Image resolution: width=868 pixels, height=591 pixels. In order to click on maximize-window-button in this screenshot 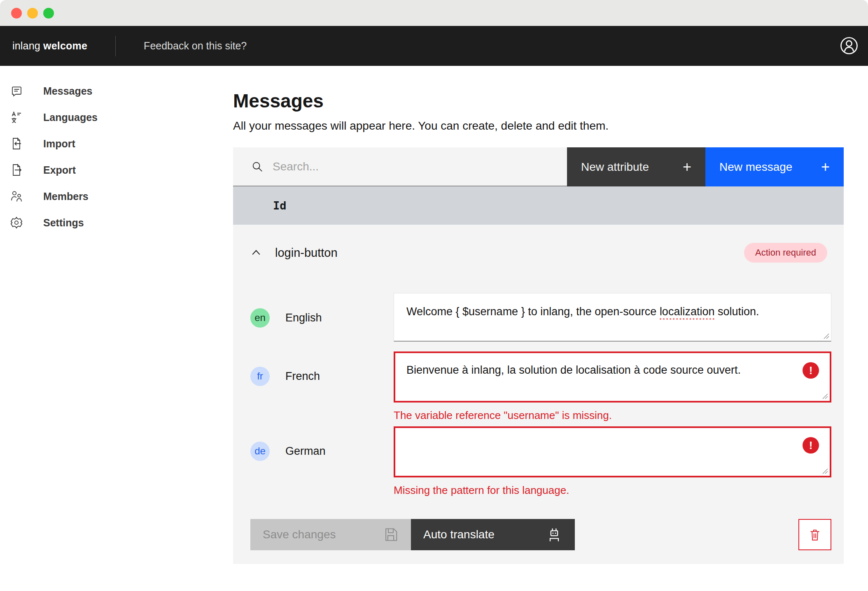, I will do `click(49, 13)`.